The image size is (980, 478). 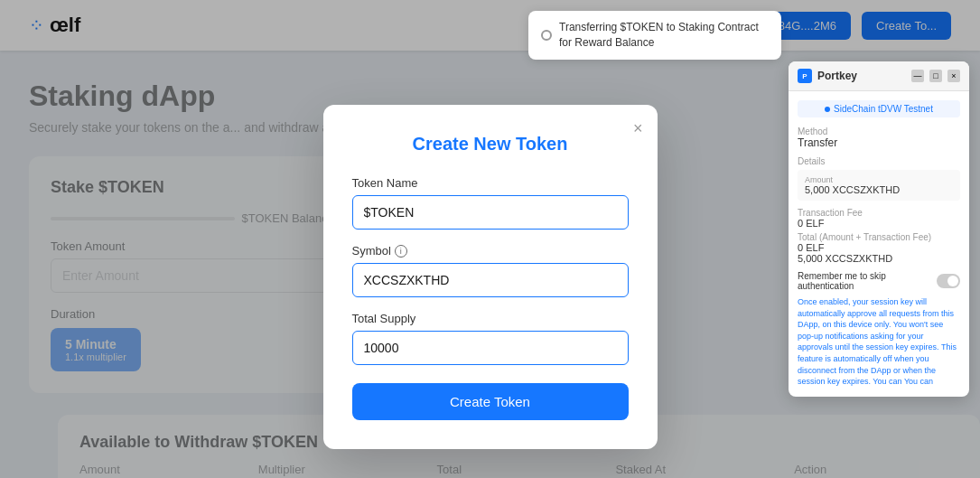 What do you see at coordinates (879, 237) in the screenshot?
I see `total-key: Total (Amount + Transaction Fee)` at bounding box center [879, 237].